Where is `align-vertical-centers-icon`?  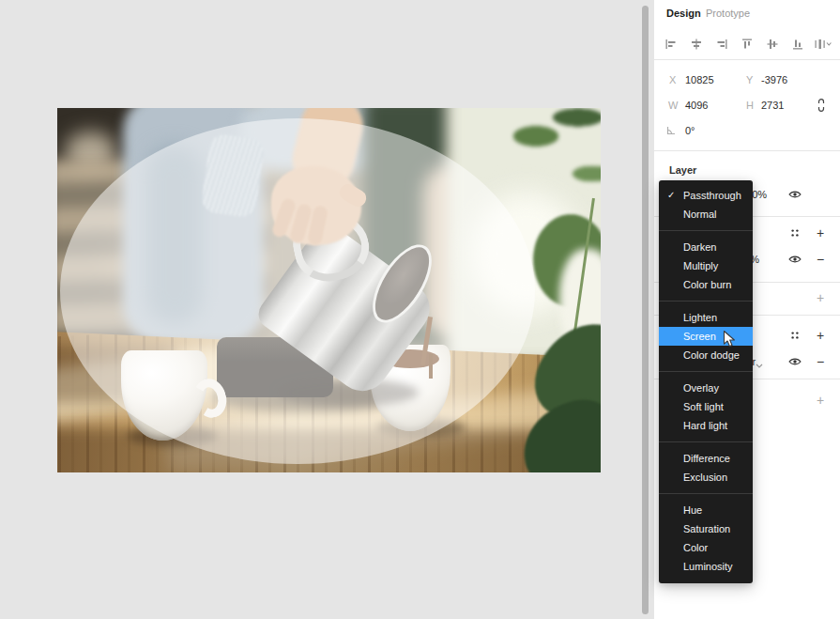
align-vertical-centers-icon is located at coordinates (772, 44).